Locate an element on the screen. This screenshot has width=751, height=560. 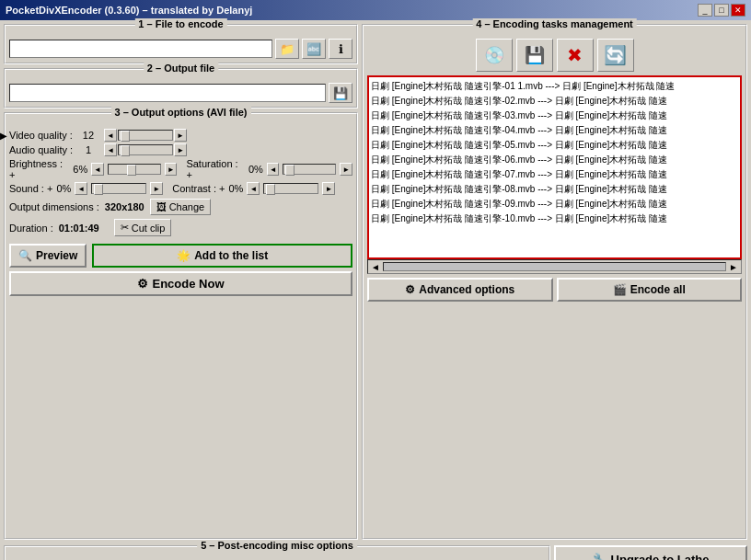
info-btn: ℹ is located at coordinates (341, 49).